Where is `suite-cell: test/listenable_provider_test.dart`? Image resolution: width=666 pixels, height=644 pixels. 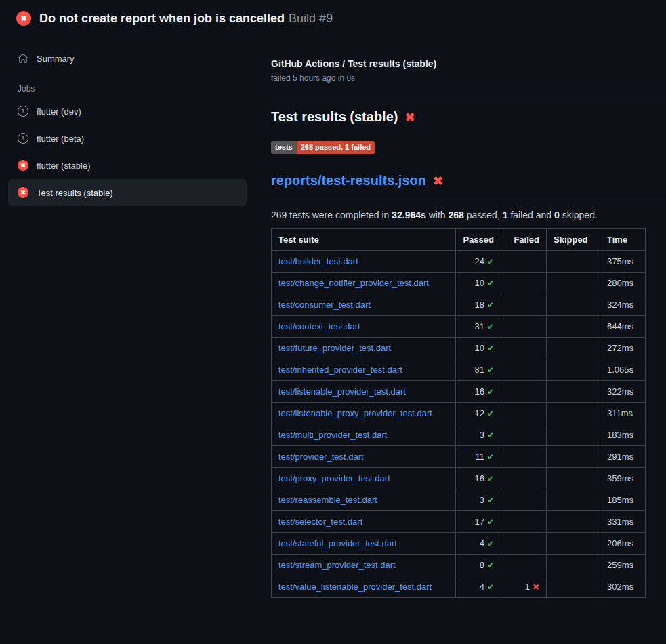 suite-cell: test/listenable_provider_test.dart is located at coordinates (364, 392).